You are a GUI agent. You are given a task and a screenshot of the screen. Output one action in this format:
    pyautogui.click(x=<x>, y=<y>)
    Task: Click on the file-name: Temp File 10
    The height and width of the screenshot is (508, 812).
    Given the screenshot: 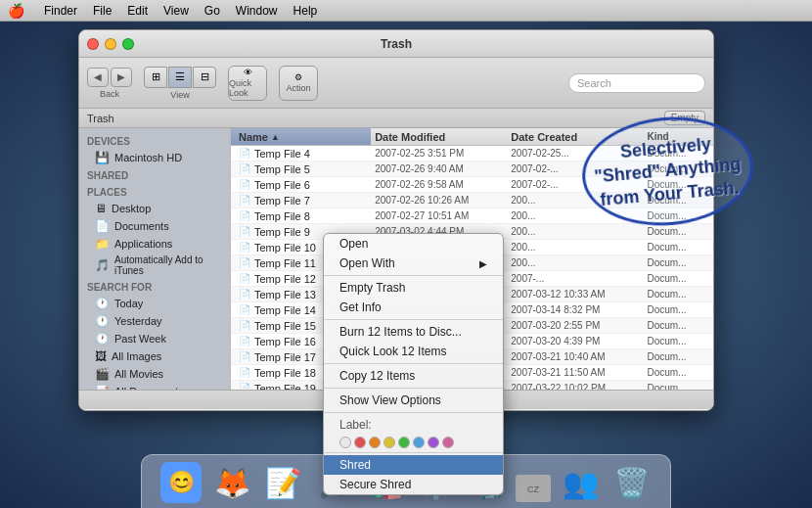 What is the action you would take?
    pyautogui.click(x=286, y=248)
    